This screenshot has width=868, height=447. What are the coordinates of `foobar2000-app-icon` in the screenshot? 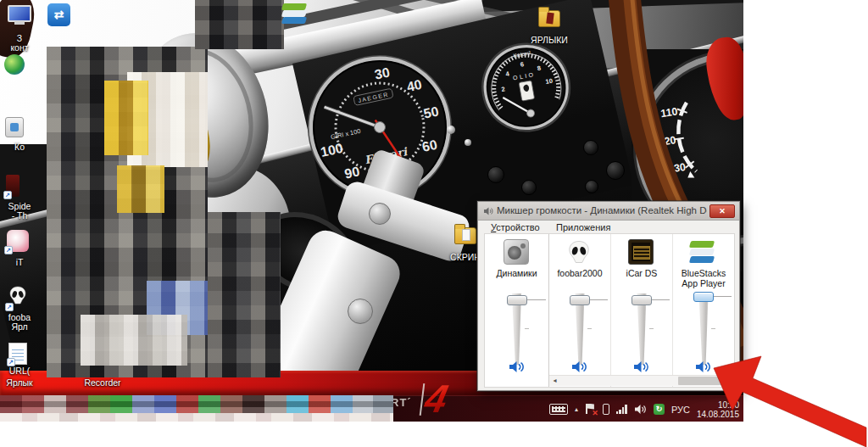 It's located at (579, 252).